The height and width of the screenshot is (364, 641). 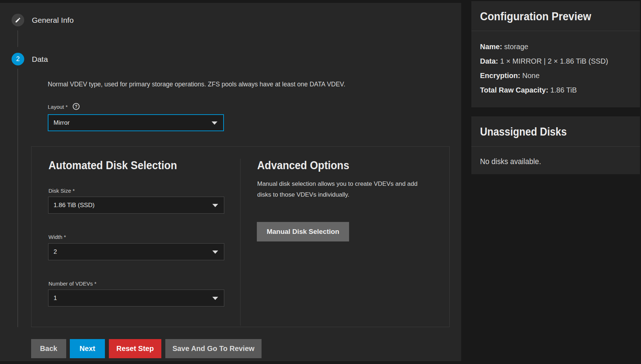 What do you see at coordinates (491, 47) in the screenshot?
I see `preview-name-label: Name:` at bounding box center [491, 47].